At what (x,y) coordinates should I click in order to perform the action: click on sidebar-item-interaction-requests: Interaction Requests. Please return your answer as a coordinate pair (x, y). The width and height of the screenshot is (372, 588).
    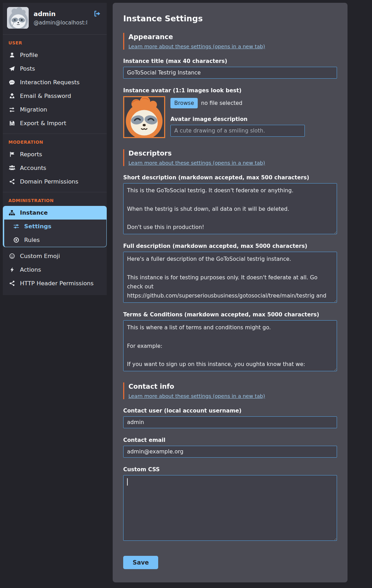
    Looking at the image, I should click on (55, 83).